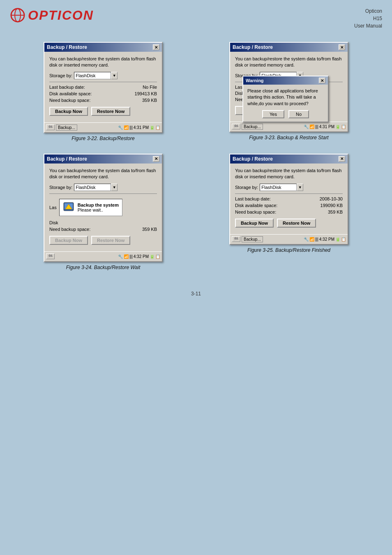 This screenshot has width=392, height=555. What do you see at coordinates (253, 199) in the screenshot?
I see `fig25-last-backup-label: Last backup date:` at bounding box center [253, 199].